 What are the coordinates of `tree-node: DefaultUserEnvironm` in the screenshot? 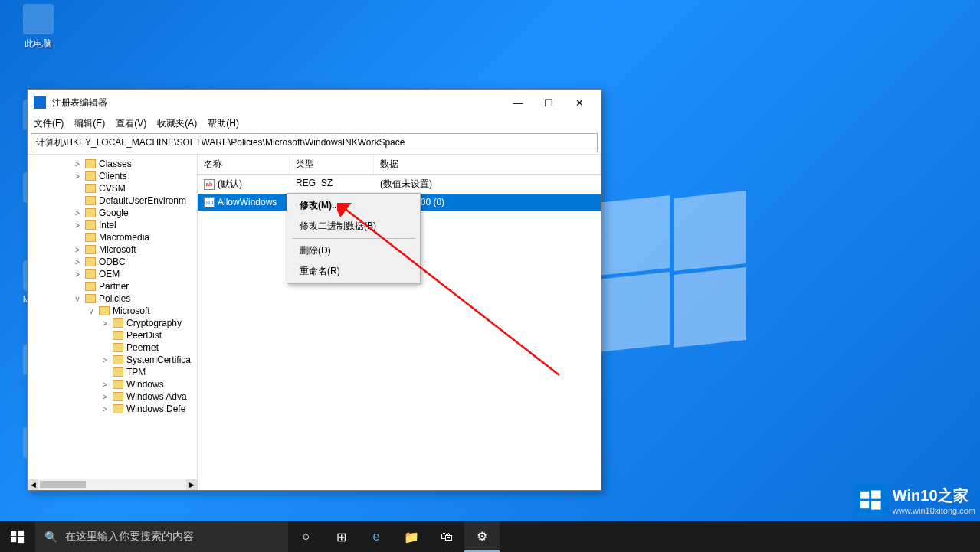 It's located at (113, 201).